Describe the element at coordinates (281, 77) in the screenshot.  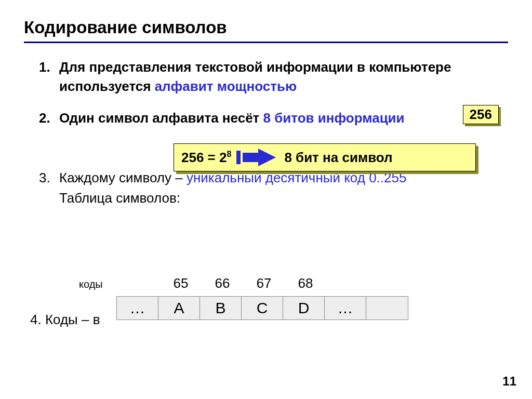
I see `list-item-1: Для представления текстовой информации в…` at that location.